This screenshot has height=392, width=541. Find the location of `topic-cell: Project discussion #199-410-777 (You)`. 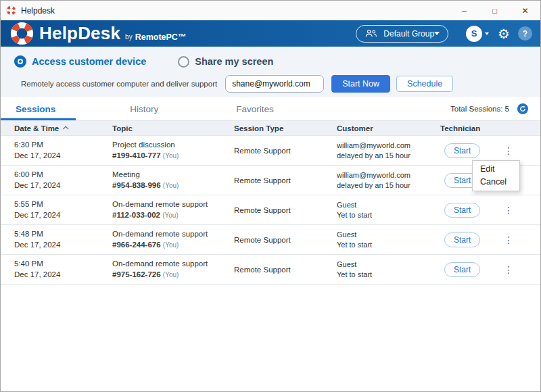

topic-cell: Project discussion #199-410-777 (You) is located at coordinates (173, 150).